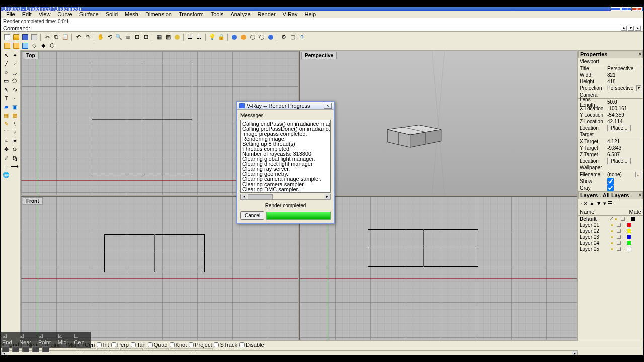  I want to click on lasso-icon: ✦, so click(15, 55).